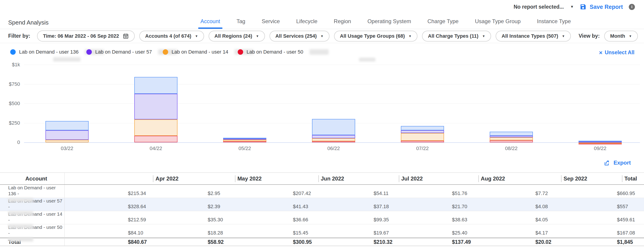  What do you see at coordinates (172, 36) in the screenshot?
I see `filter-pill-accounts-4-of-674: Accounts 4 (of 674)▼` at bounding box center [172, 36].